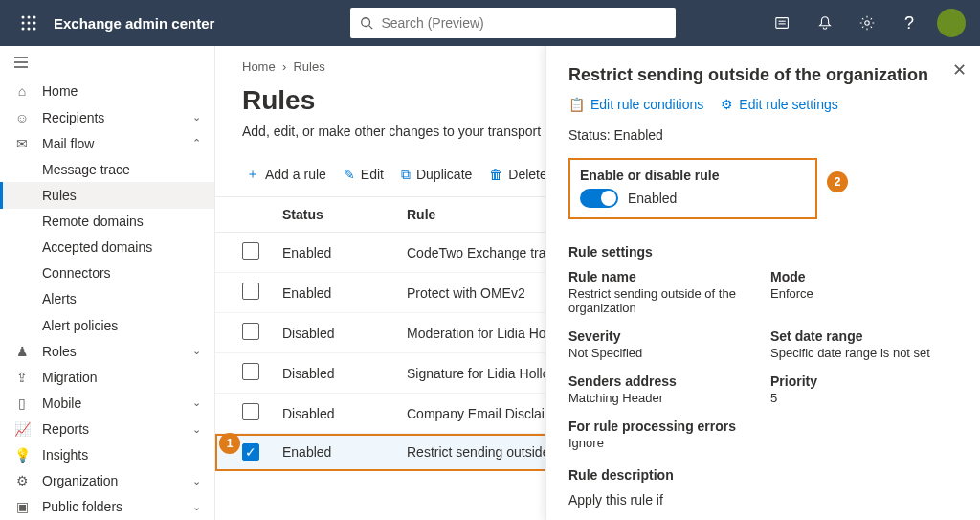  Describe the element at coordinates (693, 175) in the screenshot. I see `toggle-title: Enable or disable rule` at that location.